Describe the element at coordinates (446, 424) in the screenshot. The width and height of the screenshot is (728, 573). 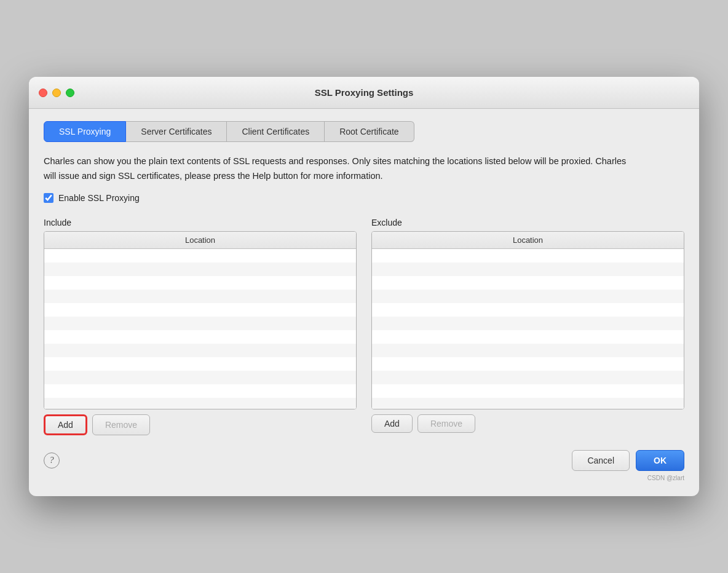
I see `exclude-remove-button: Remove` at that location.